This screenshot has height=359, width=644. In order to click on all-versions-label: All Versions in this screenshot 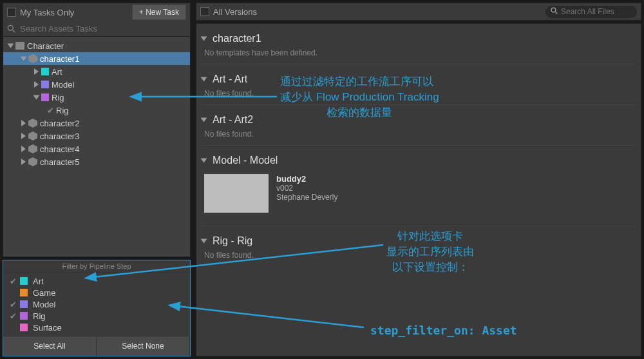, I will do `click(235, 12)`.